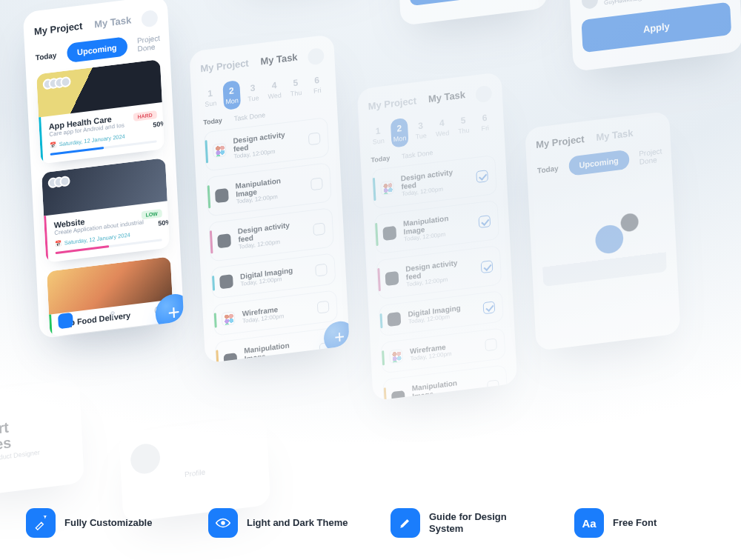 This screenshot has width=741, height=560. I want to click on feature-label: Light and Dark Theme, so click(298, 523).